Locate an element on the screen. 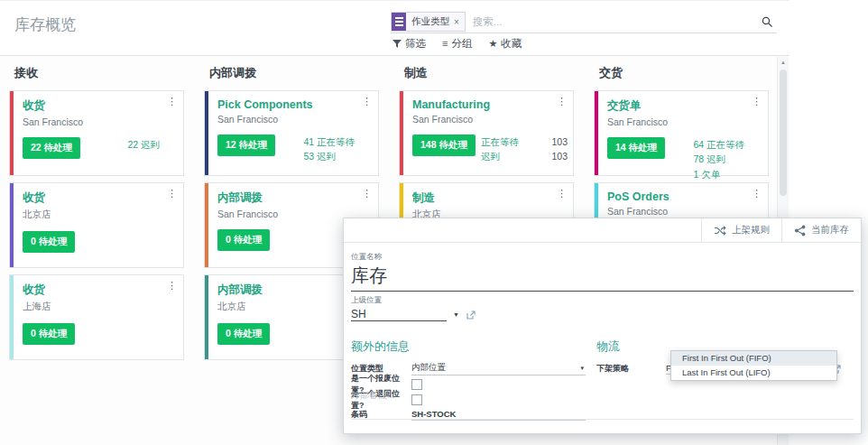  extra-info-title: 额外的信息 is located at coordinates (474, 347).